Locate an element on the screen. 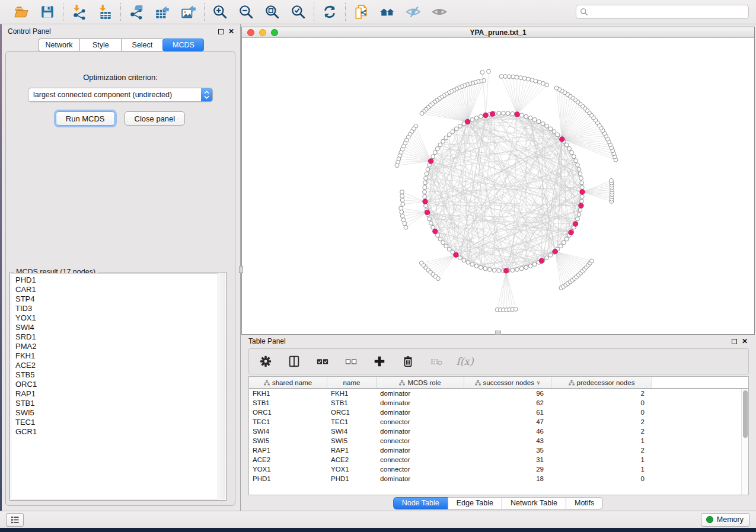  table-row: STB1STB1dominator620 is located at coordinates (499, 403).